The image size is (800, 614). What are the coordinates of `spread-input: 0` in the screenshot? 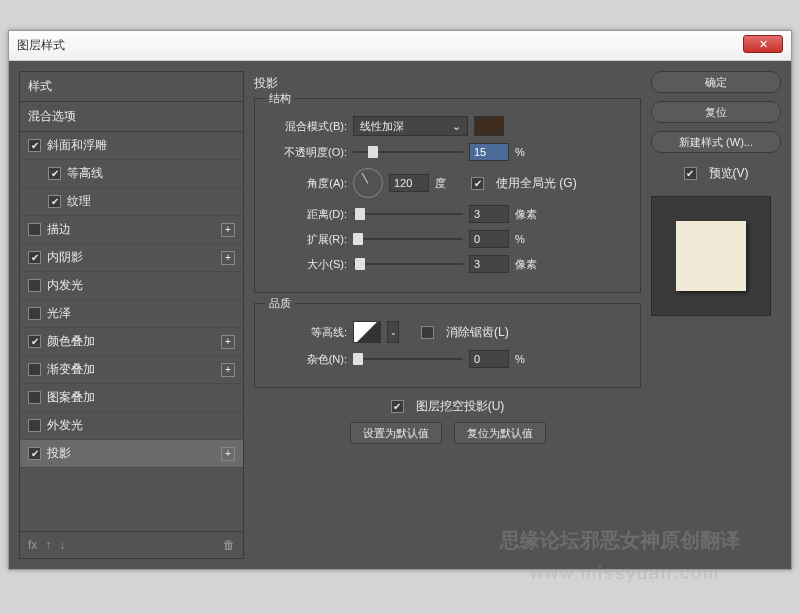 It's located at (489, 239).